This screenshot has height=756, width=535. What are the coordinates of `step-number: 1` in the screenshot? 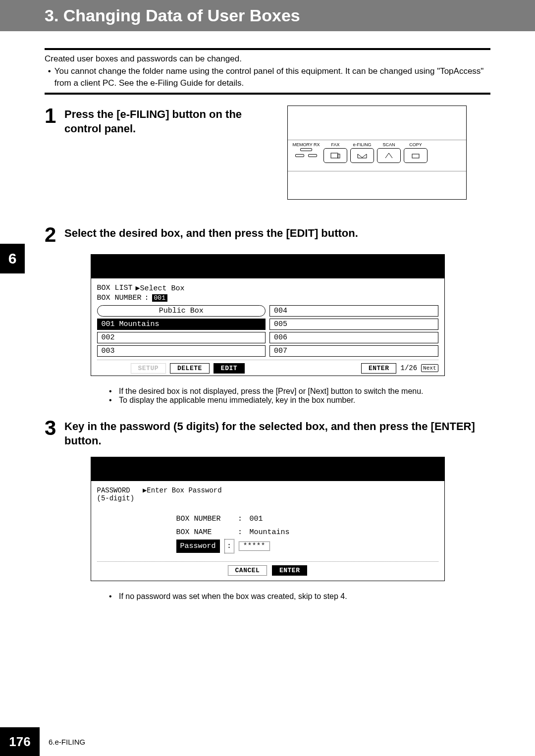 It's located at (54, 116).